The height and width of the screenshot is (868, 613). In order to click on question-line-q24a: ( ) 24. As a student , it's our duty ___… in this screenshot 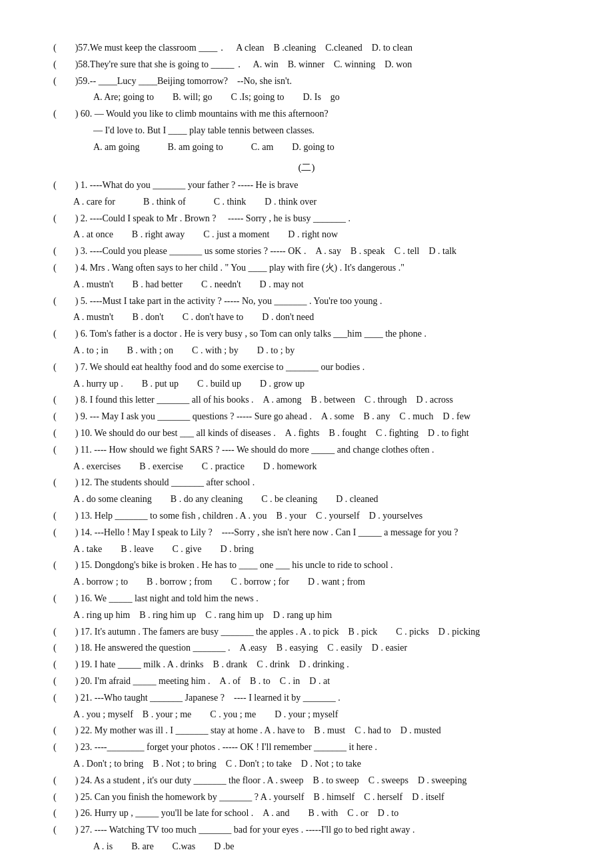, I will do `click(306, 781)`.